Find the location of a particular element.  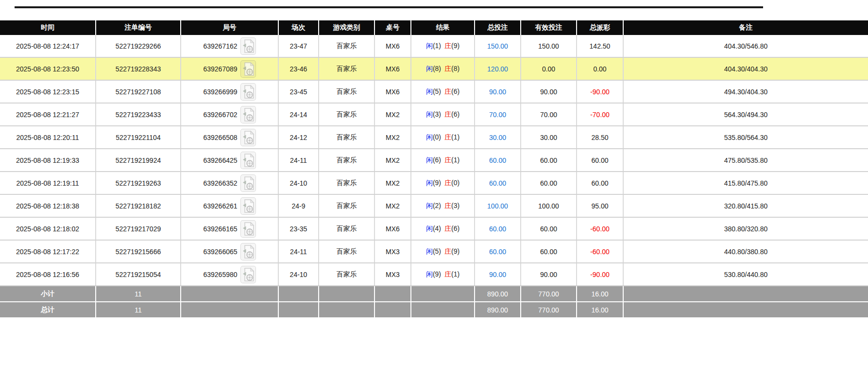

cell-bet-id: 522719219924 is located at coordinates (138, 160).